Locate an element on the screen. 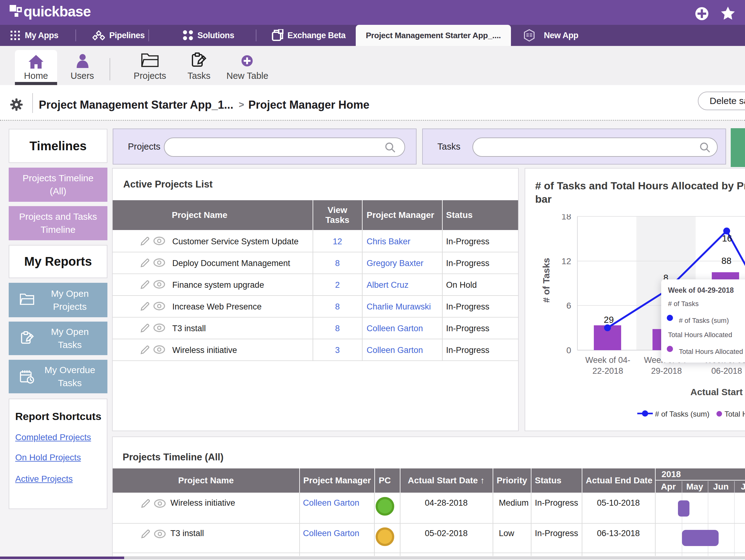 The width and height of the screenshot is (745, 560). svg-text: 06-2018 is located at coordinates (727, 371).